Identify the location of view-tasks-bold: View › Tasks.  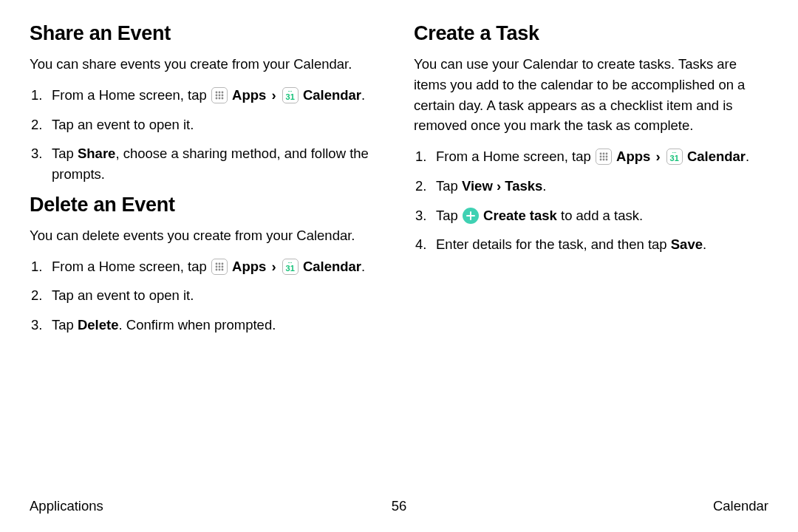
(502, 186).